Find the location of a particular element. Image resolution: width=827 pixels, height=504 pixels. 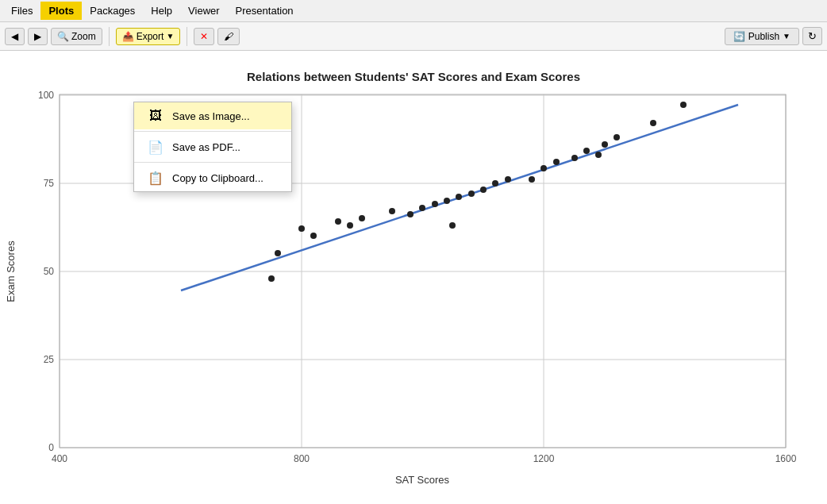

refresh-button: ↻ is located at coordinates (813, 37).